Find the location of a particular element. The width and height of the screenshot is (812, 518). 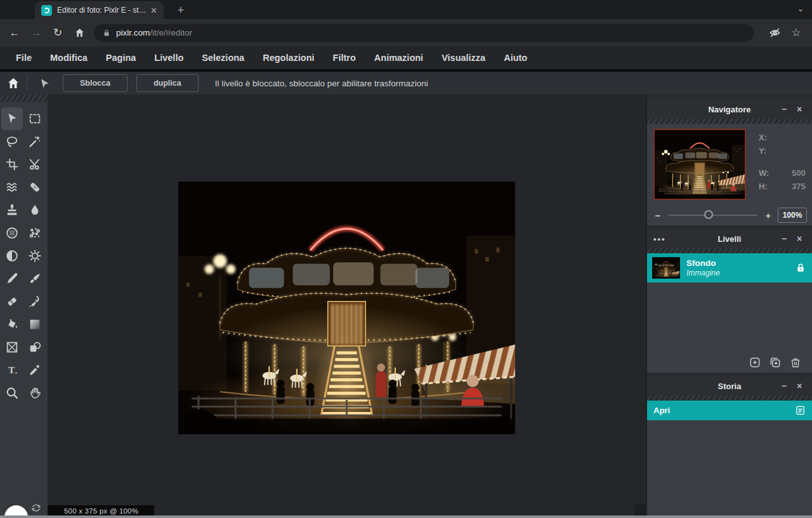

tool-gradient-button is located at coordinates (35, 324).